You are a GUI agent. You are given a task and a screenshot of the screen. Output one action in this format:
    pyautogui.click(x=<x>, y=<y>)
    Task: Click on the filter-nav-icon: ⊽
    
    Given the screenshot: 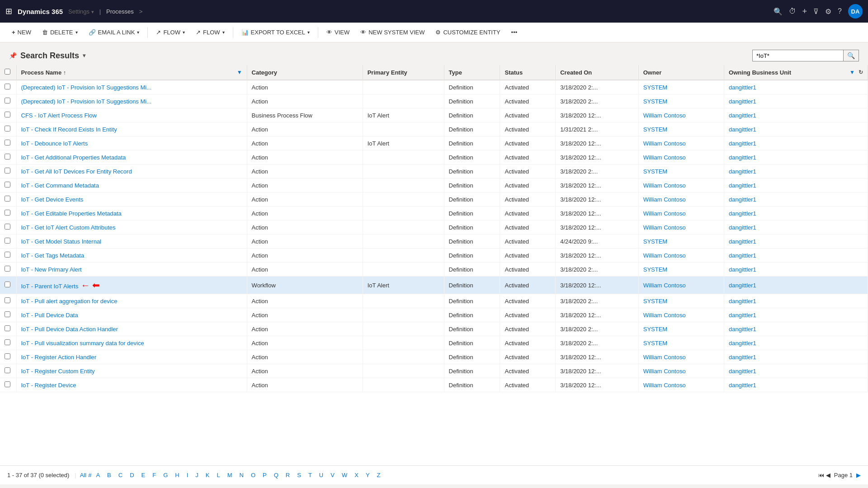 What is the action you would take?
    pyautogui.click(x=816, y=12)
    